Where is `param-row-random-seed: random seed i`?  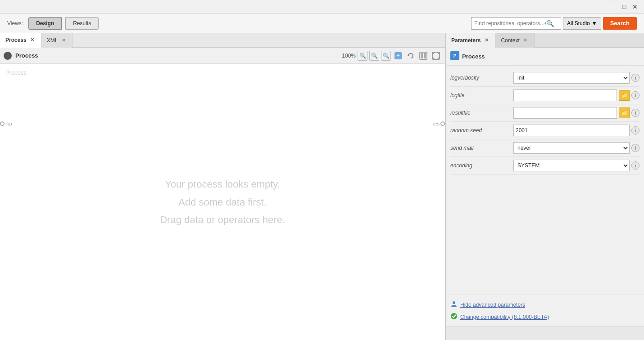 param-row-random-seed: random seed i is located at coordinates (545, 130).